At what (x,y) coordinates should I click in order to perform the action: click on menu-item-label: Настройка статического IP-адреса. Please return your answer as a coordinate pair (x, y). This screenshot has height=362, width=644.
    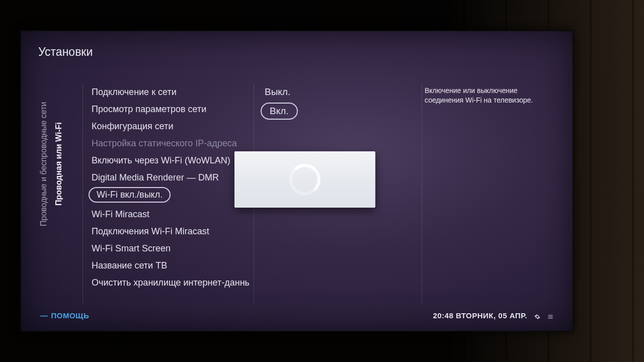
    Looking at the image, I should click on (164, 143).